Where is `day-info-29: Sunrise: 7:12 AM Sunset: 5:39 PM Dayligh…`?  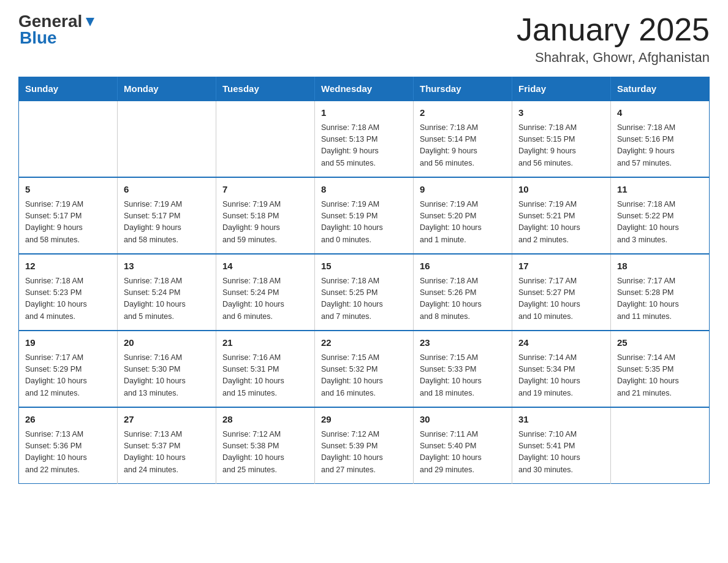
day-info-29: Sunrise: 7:12 AM Sunset: 5:39 PM Dayligh… is located at coordinates (364, 453).